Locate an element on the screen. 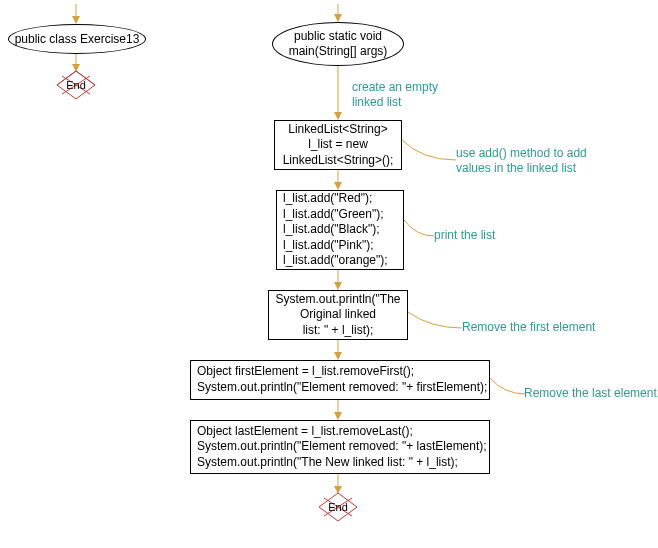 The height and width of the screenshot is (548, 658). arrow-main-to-decl is located at coordinates (338, 93).